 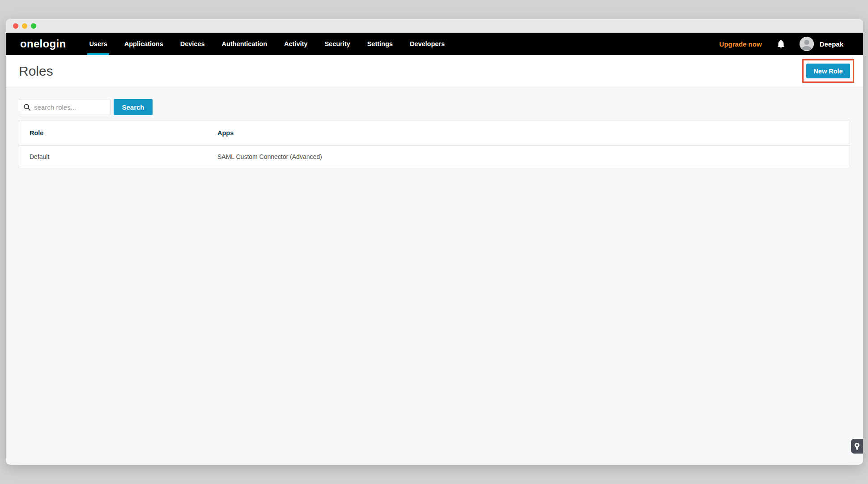 What do you see at coordinates (434, 26) in the screenshot?
I see `window-titlebar` at bounding box center [434, 26].